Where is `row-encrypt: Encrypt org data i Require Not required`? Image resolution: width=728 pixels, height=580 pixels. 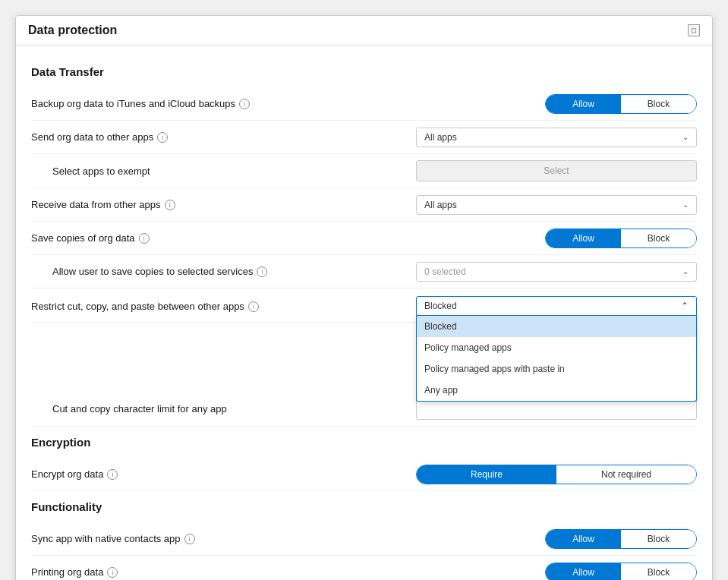 row-encrypt: Encrypt org data i Require Not required is located at coordinates (364, 474).